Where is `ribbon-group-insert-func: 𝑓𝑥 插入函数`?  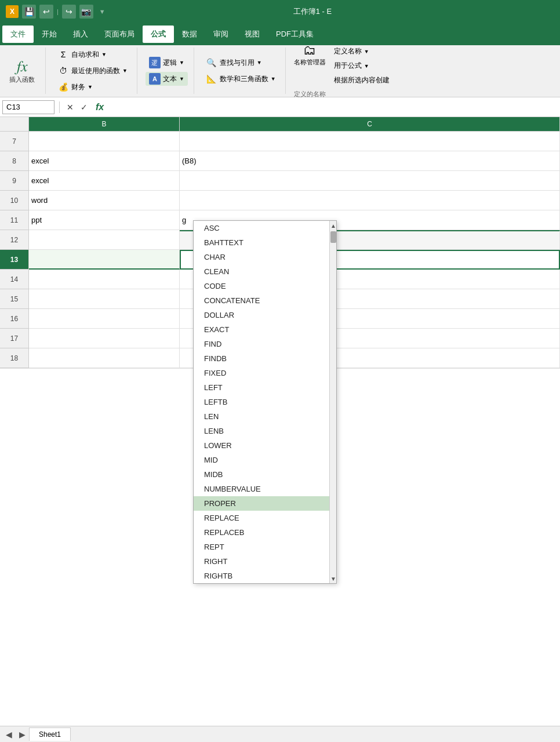 ribbon-group-insert-func: 𝑓𝑥 插入函数 is located at coordinates (26, 71).